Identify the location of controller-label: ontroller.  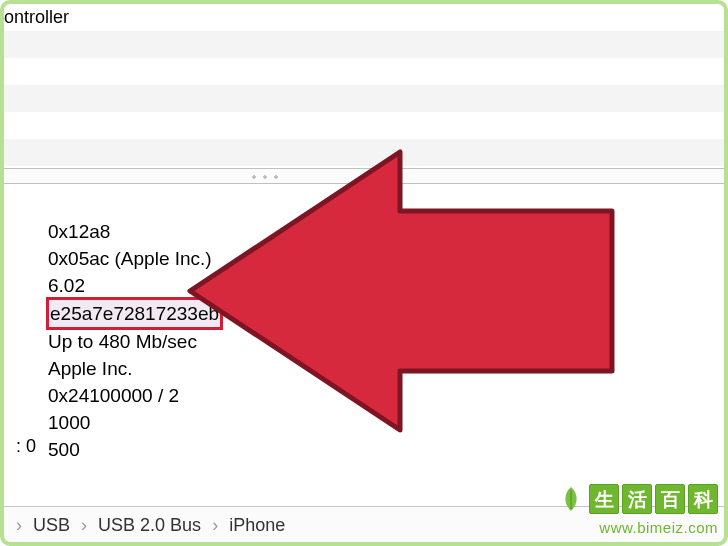
(36, 17).